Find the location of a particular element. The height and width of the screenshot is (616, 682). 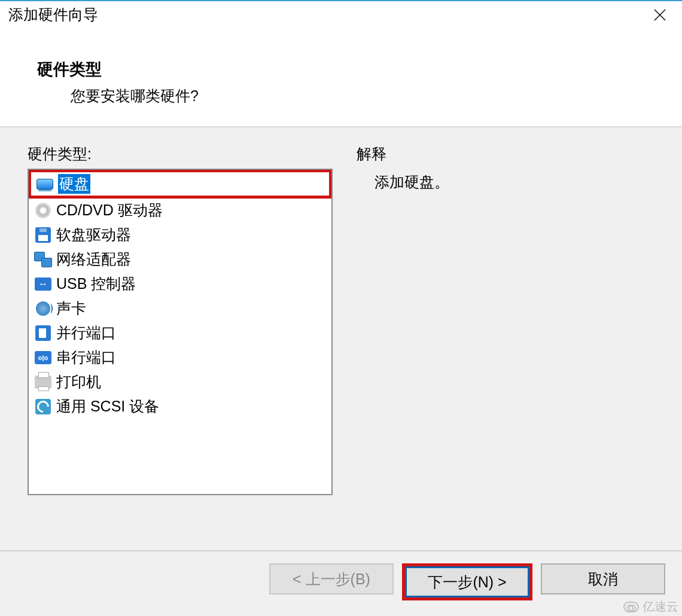

list-item-label: 网络适配器 is located at coordinates (93, 260).